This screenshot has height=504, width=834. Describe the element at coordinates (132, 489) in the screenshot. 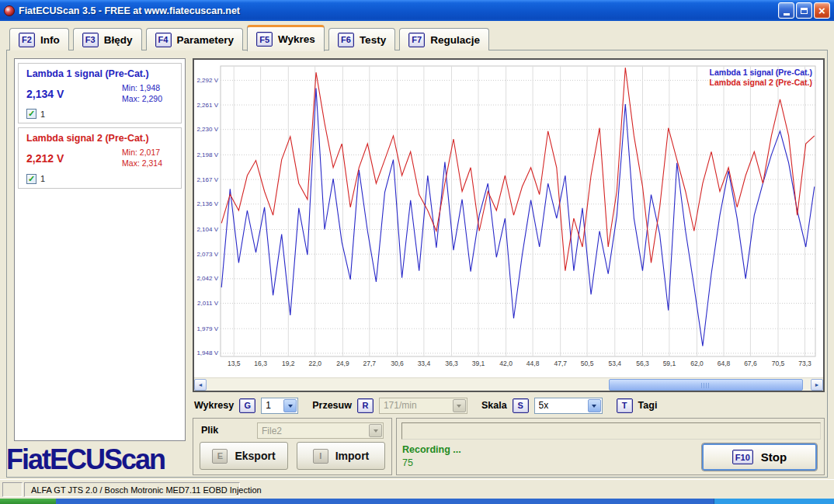

I see `vehicle-info: ALFA GT JTS 2.0 / Bosch Motronic MED7.11…` at that location.